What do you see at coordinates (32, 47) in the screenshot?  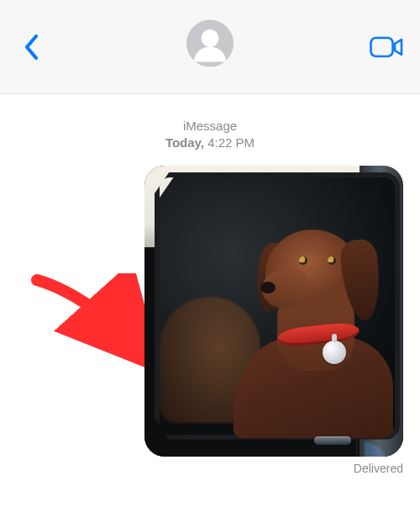 I see `back-button` at bounding box center [32, 47].